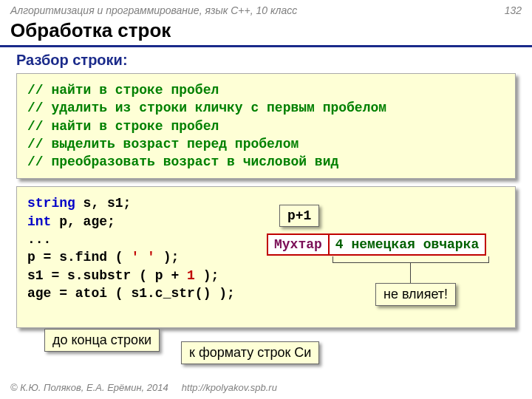 Image resolution: width=532 pixels, height=399 pixels. What do you see at coordinates (52, 203) in the screenshot?
I see `keyword-type: string` at bounding box center [52, 203].